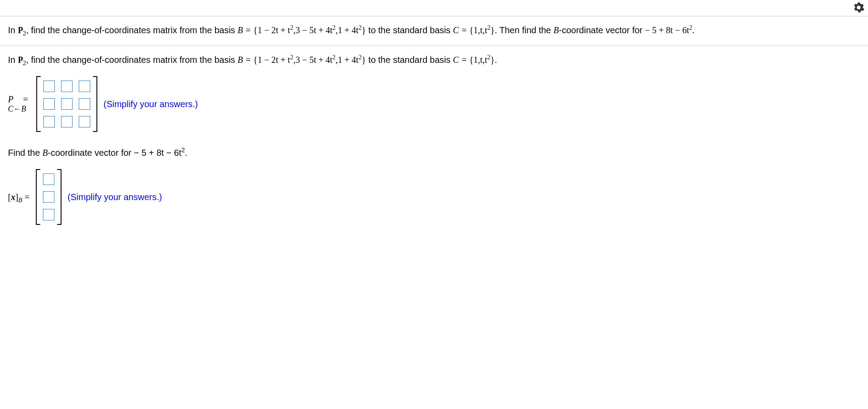  What do you see at coordinates (19, 104) in the screenshot?
I see `matrix-lhs: P = C←B` at bounding box center [19, 104].